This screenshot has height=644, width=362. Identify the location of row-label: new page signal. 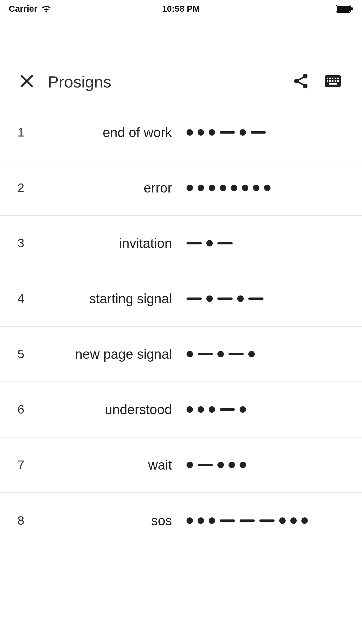
(111, 354).